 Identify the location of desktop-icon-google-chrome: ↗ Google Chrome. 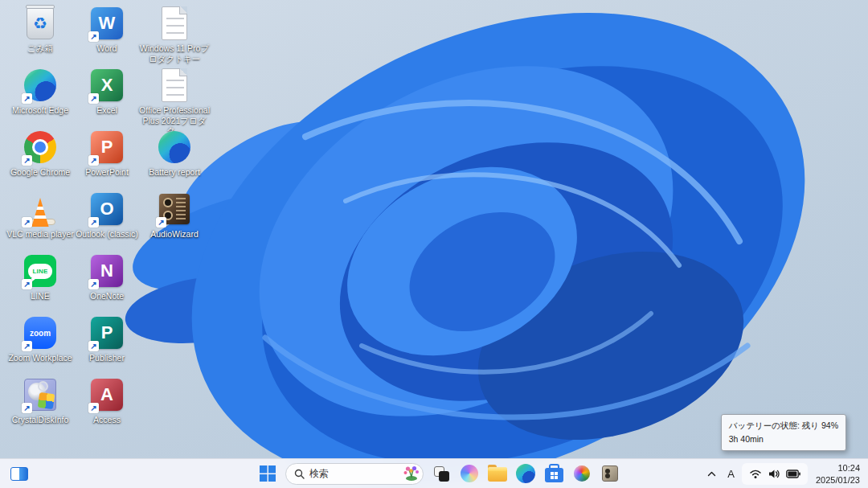
(40, 153).